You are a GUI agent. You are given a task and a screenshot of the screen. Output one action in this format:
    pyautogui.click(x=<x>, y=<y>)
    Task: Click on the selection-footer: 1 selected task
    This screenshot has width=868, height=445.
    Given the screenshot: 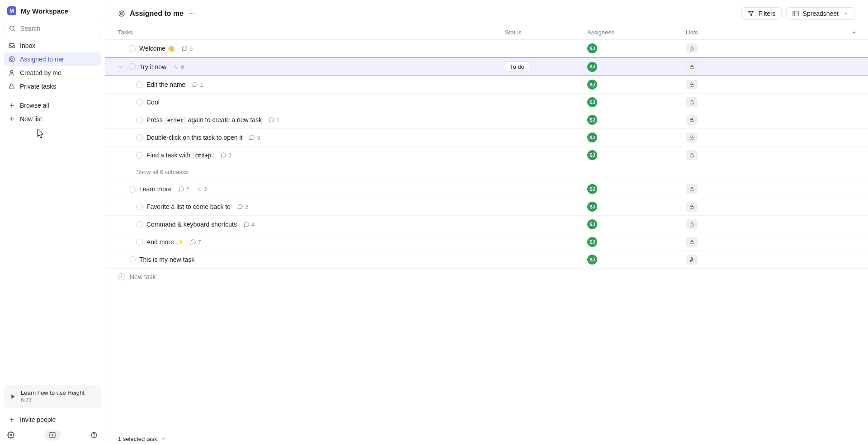 What is the action you would take?
    pyautogui.click(x=143, y=439)
    